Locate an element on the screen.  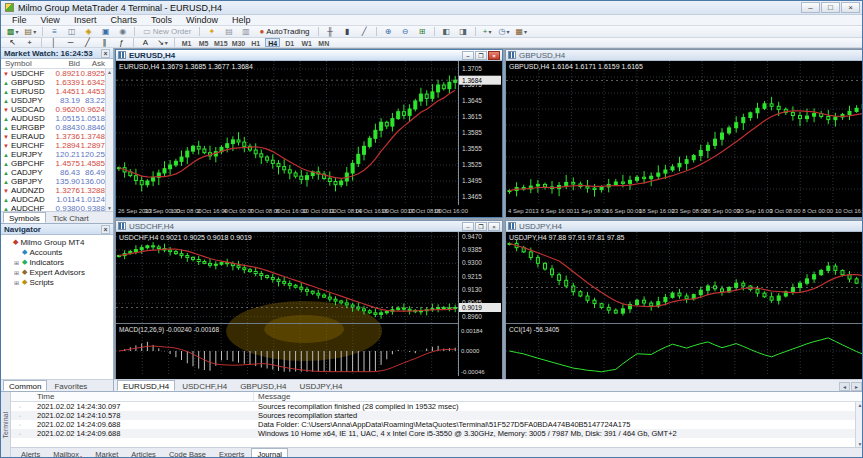
navigator-item-accounts: ◆Accounts is located at coordinates (58, 252).